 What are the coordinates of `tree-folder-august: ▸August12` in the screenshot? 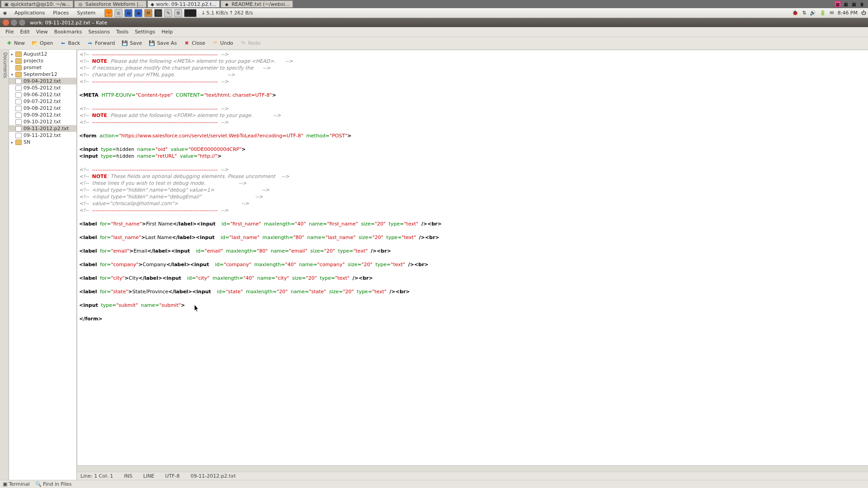 It's located at (42, 54).